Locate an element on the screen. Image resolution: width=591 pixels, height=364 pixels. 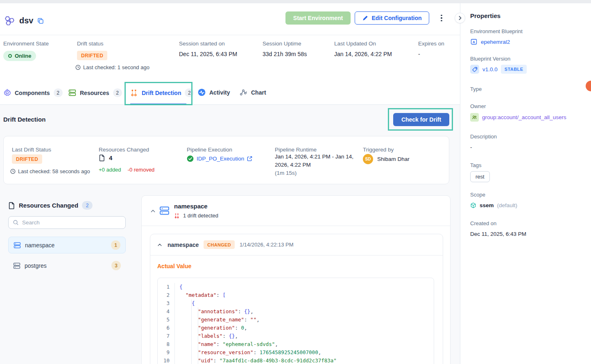
header: dsv Start Environment Edit Configuration is located at coordinates (230, 19).